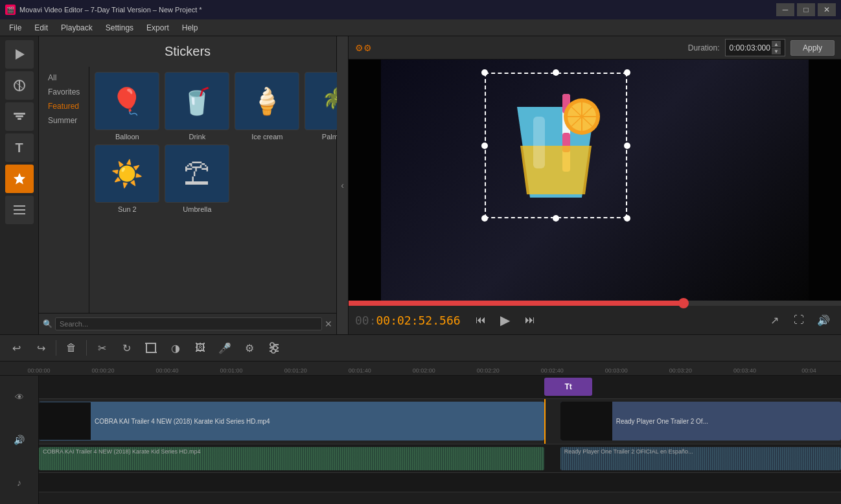 The width and height of the screenshot is (841, 504). I want to click on color-button: ◑, so click(176, 348).